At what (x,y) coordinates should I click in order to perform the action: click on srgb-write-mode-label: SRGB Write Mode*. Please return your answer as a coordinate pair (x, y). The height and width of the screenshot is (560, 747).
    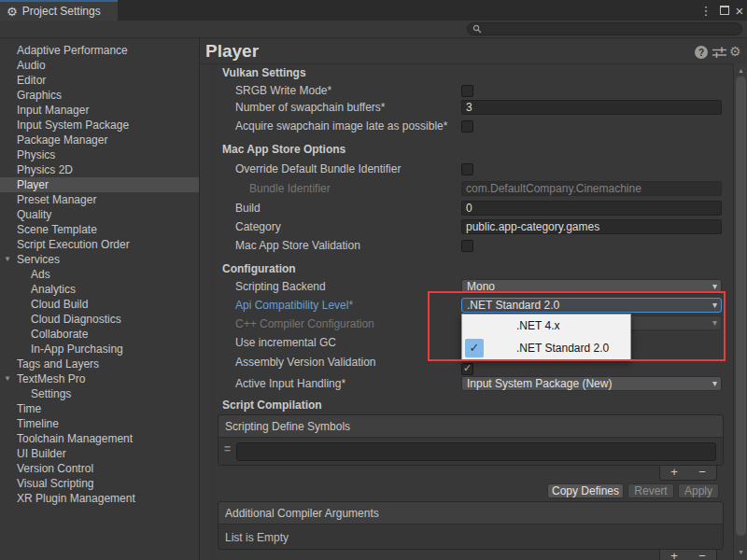
    Looking at the image, I should click on (284, 91).